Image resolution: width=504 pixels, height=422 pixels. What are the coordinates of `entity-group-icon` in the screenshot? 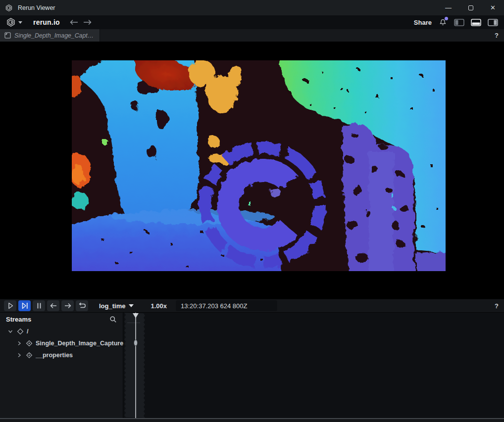 It's located at (20, 331).